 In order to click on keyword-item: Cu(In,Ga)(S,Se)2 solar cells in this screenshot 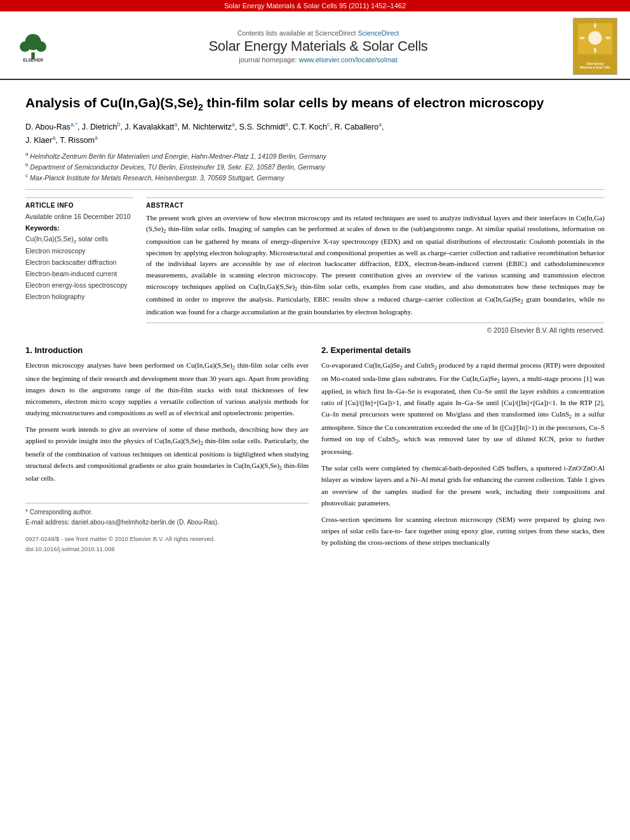, I will do `click(79, 240)`.